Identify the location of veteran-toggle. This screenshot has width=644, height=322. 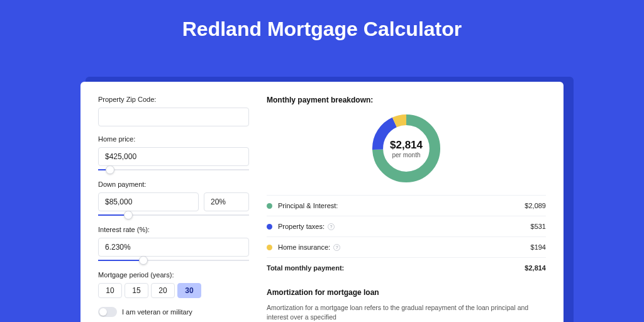
(108, 312).